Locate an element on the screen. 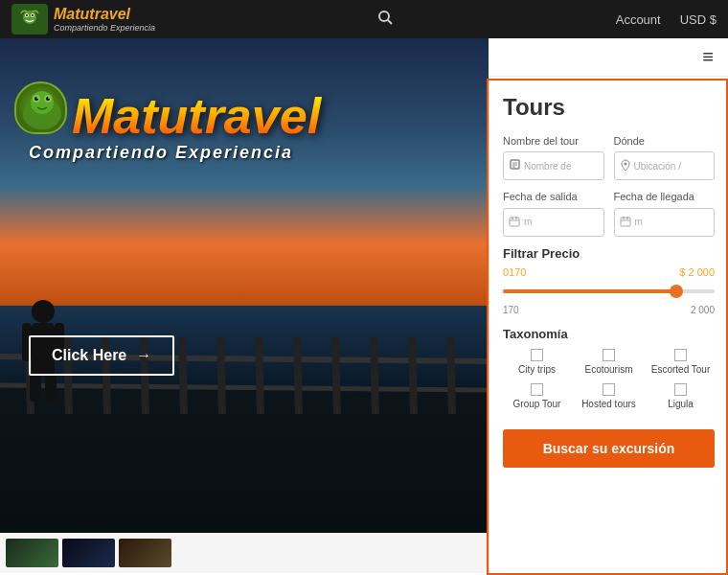  taxonomy-label: Taxonomía is located at coordinates (609, 334).